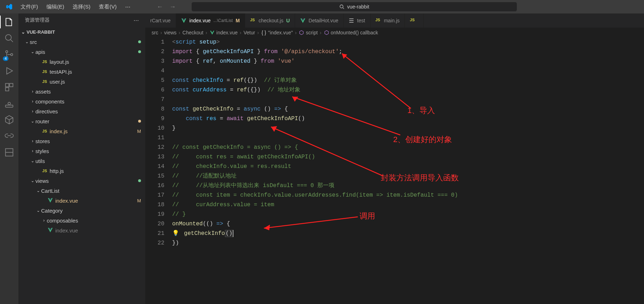  I want to click on code-line: // checkInfo.value = res.result, so click(408, 167).